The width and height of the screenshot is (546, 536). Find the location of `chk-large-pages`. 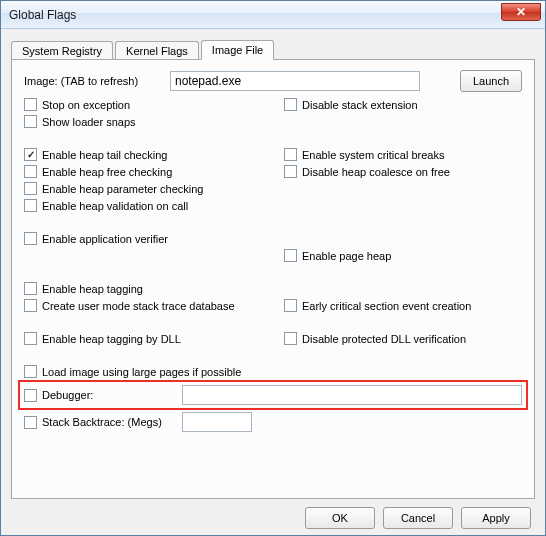

chk-large-pages is located at coordinates (30, 372).